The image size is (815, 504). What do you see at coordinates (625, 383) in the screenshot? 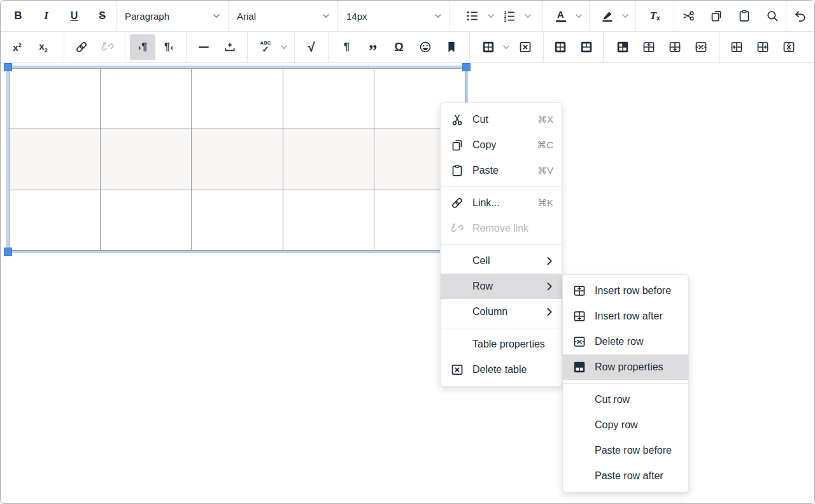
I see `row-submenu: Insert row before Insert row after Delet…` at bounding box center [625, 383].